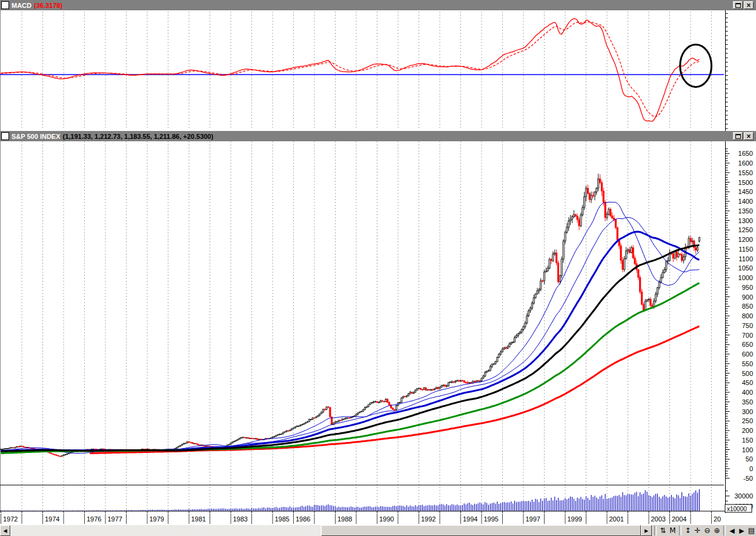 This screenshot has height=536, width=756. Describe the element at coordinates (746, 211) in the screenshot. I see `svg-text: 1350` at that location.